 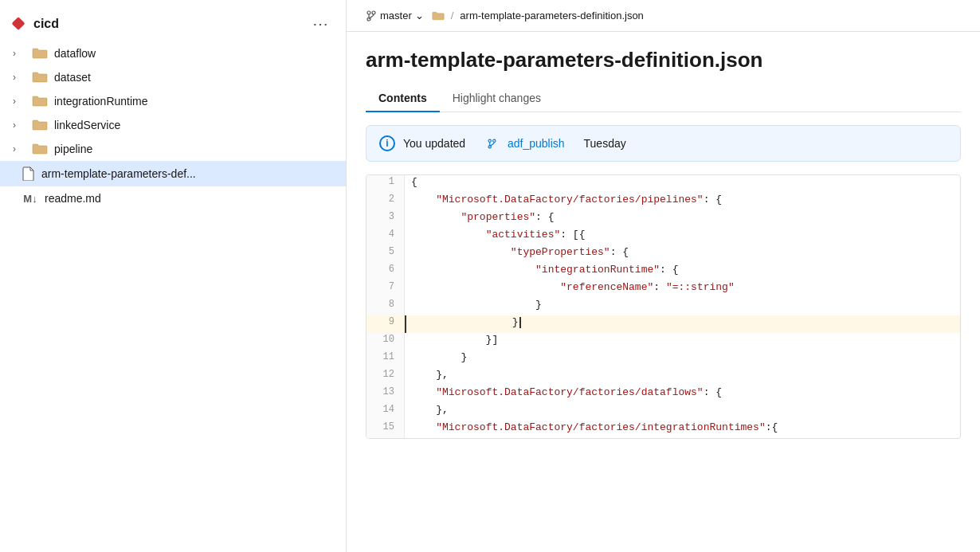 I want to click on sidebar-item-linkedService: › linkedService, so click(x=173, y=125).